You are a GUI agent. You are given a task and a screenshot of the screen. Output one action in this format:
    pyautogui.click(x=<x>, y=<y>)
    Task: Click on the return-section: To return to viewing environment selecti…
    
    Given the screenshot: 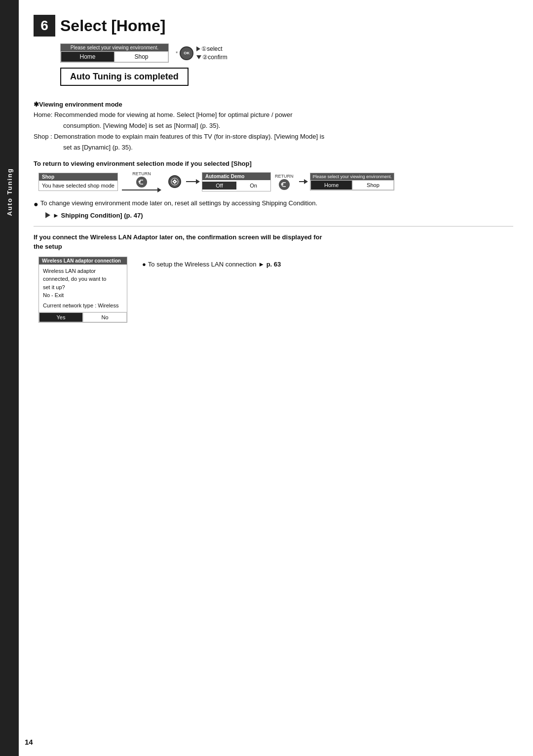 What is the action you would take?
    pyautogui.click(x=273, y=176)
    